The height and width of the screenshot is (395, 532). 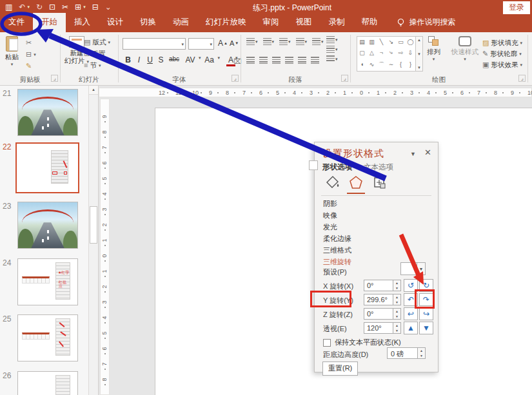 I want to click on numbering-button: ▾, so click(x=269, y=41).